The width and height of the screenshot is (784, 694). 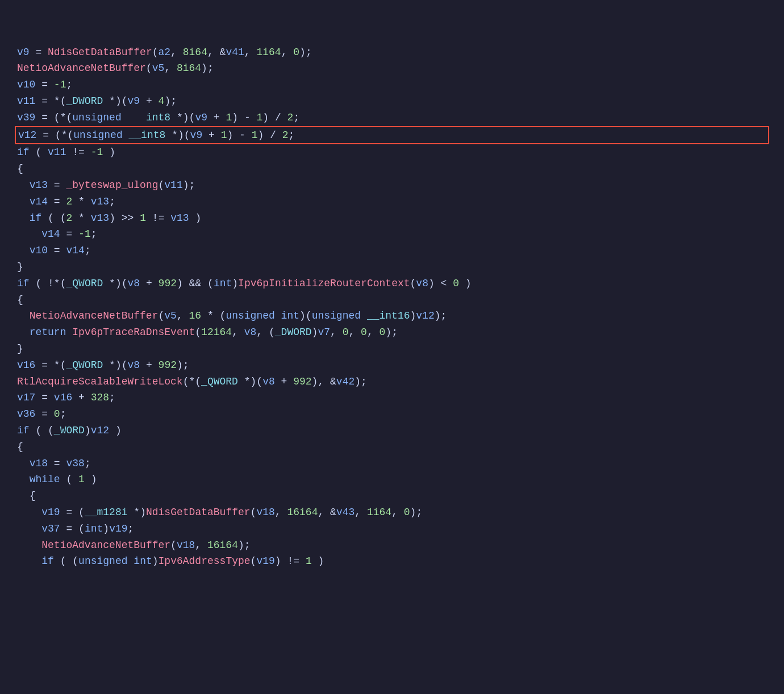 What do you see at coordinates (392, 463) in the screenshot?
I see `code-line-26: v18 = v38;` at bounding box center [392, 463].